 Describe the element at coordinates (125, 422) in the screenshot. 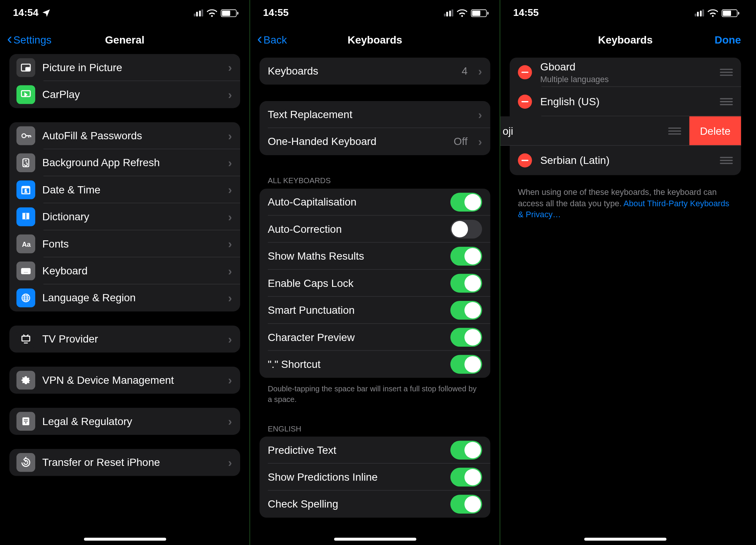

I see `settings-row-legal: Legal & Regulatory ›` at that location.